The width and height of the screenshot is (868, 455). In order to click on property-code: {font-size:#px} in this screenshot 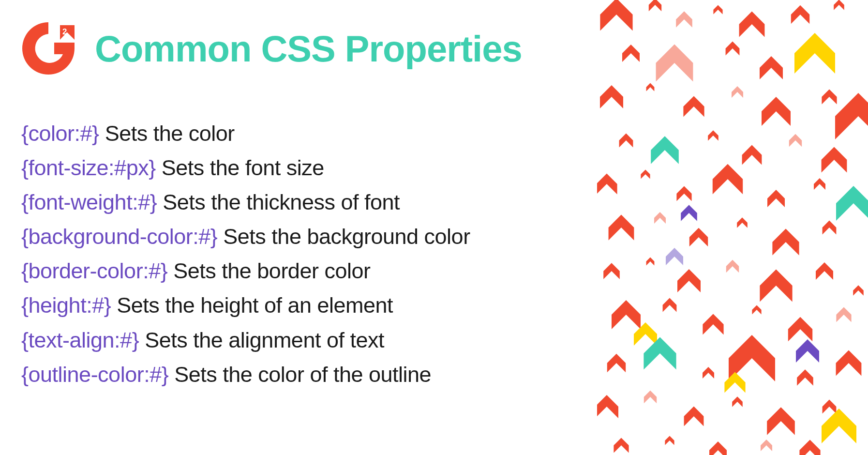, I will do `click(89, 167)`.